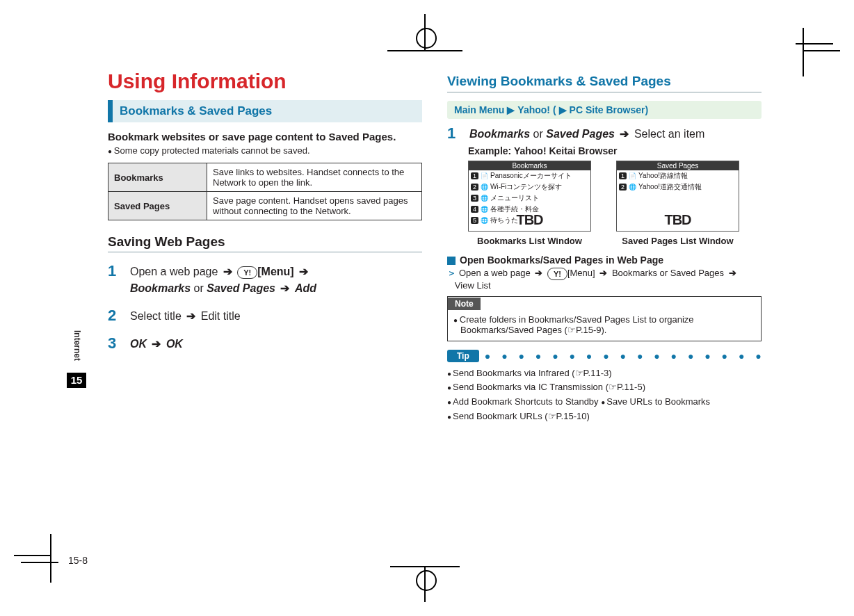 This screenshot has width=854, height=616. What do you see at coordinates (157, 316) in the screenshot?
I see `step-text: Select title` at bounding box center [157, 316].